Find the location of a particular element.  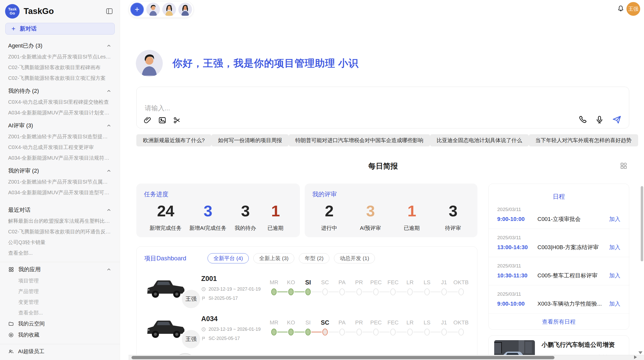

send-icon is located at coordinates (617, 119).